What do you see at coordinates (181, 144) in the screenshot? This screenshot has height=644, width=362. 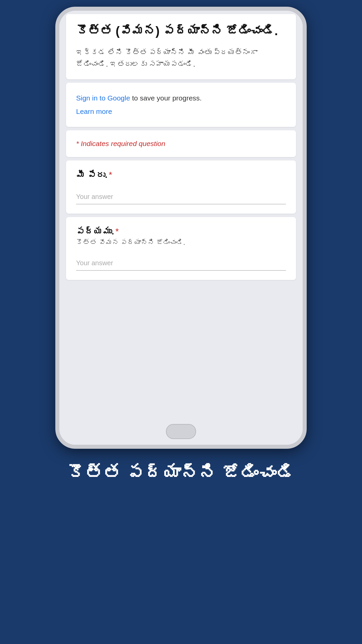 I see `required-card: * Indicates required question` at bounding box center [181, 144].